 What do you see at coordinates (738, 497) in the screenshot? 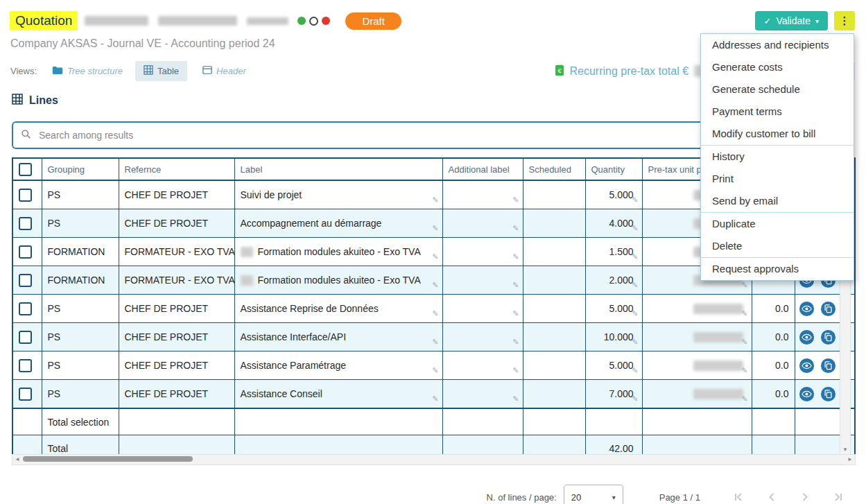
I see `first-page-button` at bounding box center [738, 497].